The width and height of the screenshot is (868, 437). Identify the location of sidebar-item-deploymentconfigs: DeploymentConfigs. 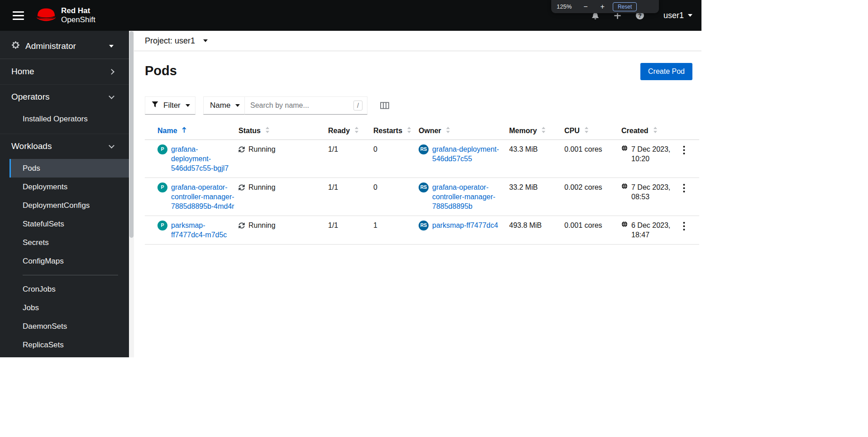
(64, 206).